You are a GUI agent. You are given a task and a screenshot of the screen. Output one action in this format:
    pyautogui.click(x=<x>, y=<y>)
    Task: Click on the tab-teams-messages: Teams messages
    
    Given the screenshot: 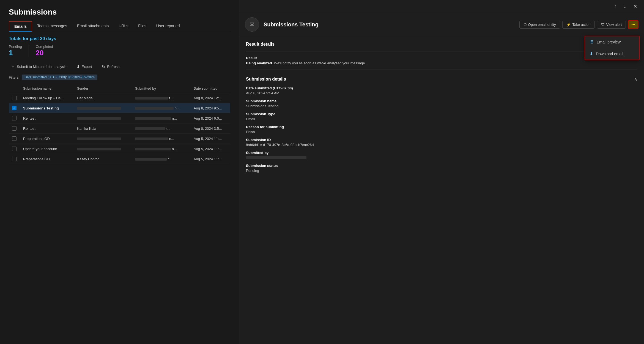 What is the action you would take?
    pyautogui.click(x=52, y=26)
    